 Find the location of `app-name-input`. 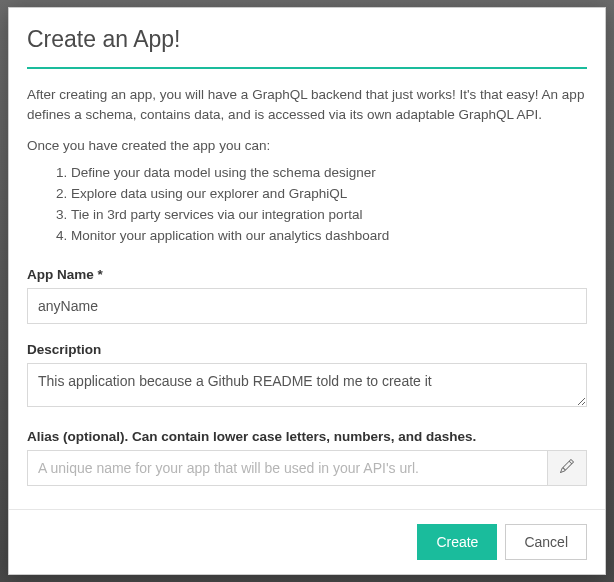

app-name-input is located at coordinates (307, 306).